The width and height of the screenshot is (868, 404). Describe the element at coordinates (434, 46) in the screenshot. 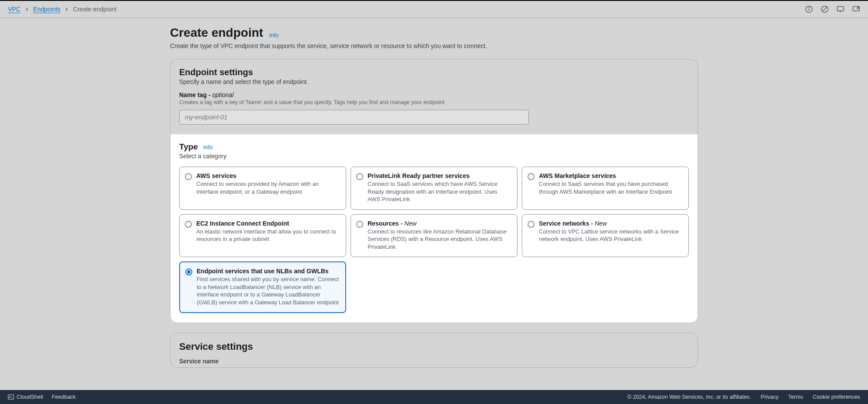

I see `page-description: Create the type of VPC endpoint that sup…` at that location.